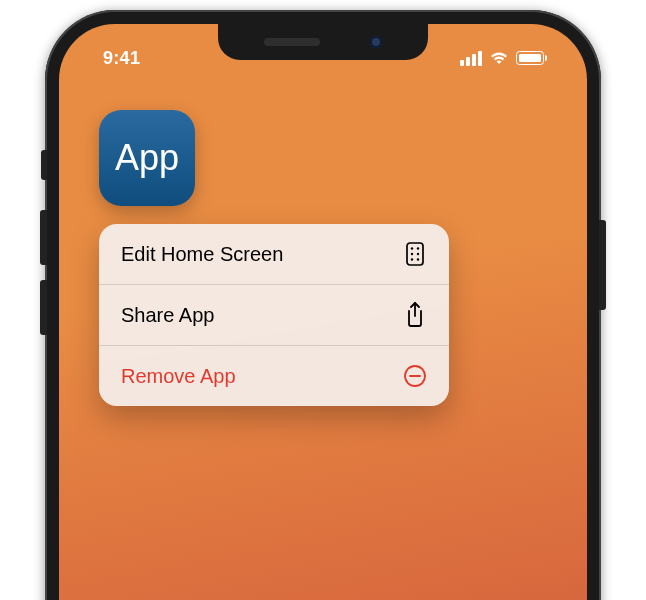  What do you see at coordinates (499, 58) in the screenshot?
I see `wifi-icon` at bounding box center [499, 58].